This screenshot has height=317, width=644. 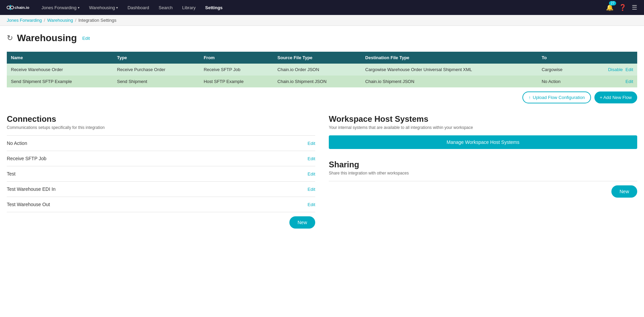 What do you see at coordinates (623, 7) in the screenshot?
I see `help-button: ❓` at bounding box center [623, 7].